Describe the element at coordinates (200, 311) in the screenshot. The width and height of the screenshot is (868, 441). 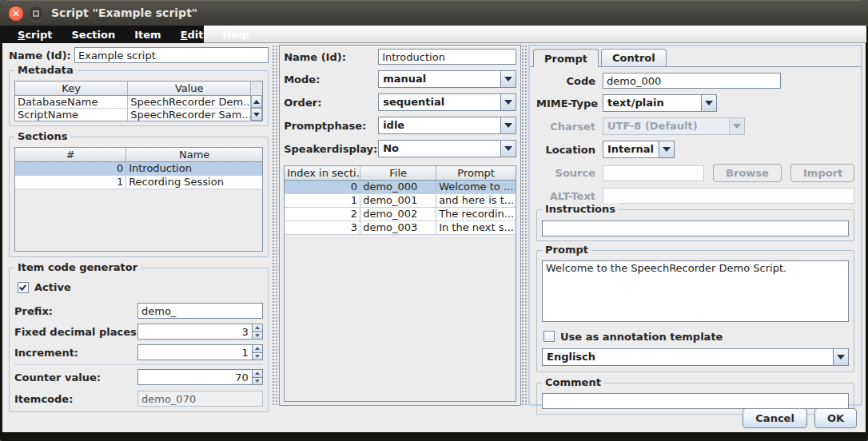
I see `prefix-field` at that location.